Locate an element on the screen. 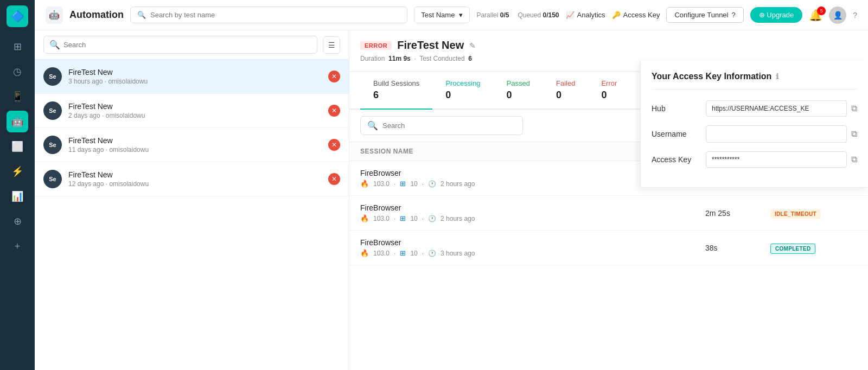  hub-field-wrapper: https://USERNAME:ACCESS_KE ⧉ is located at coordinates (781, 109).